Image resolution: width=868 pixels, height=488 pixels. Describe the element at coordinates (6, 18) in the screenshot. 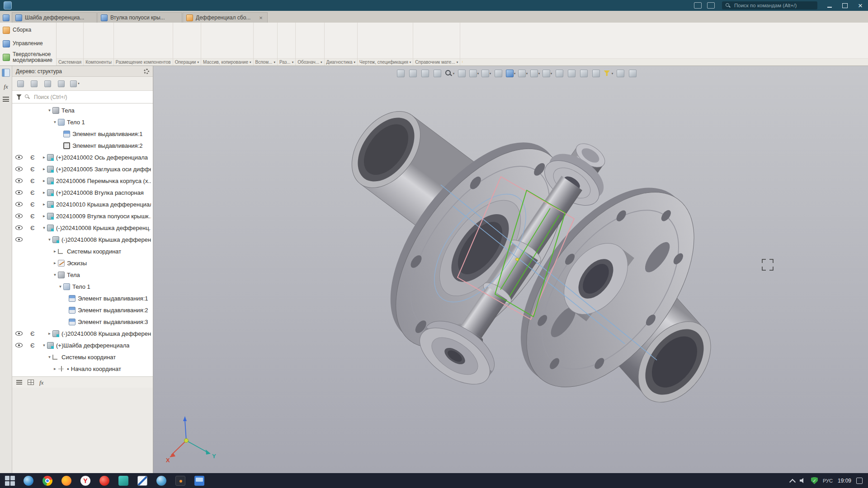

I see `app-home-button` at that location.